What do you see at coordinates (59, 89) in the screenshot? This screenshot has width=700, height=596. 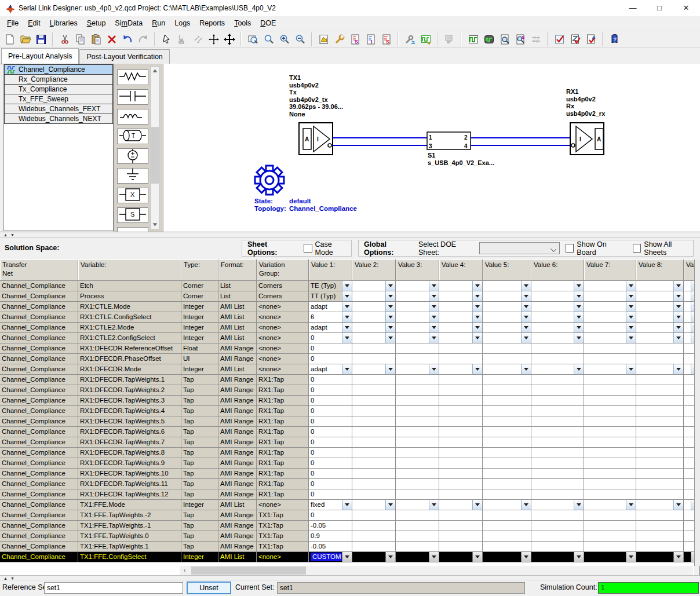 I see `sheet-item-tx_compliance: Tx_Compliance` at bounding box center [59, 89].